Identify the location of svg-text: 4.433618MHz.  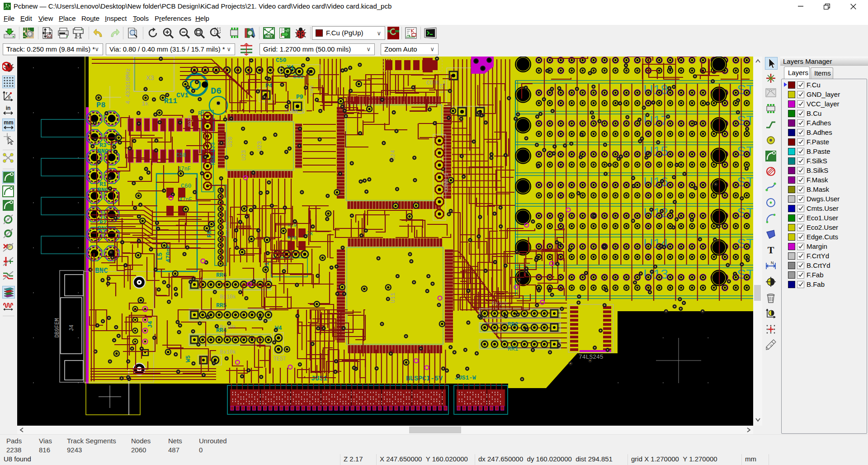
(128, 86).